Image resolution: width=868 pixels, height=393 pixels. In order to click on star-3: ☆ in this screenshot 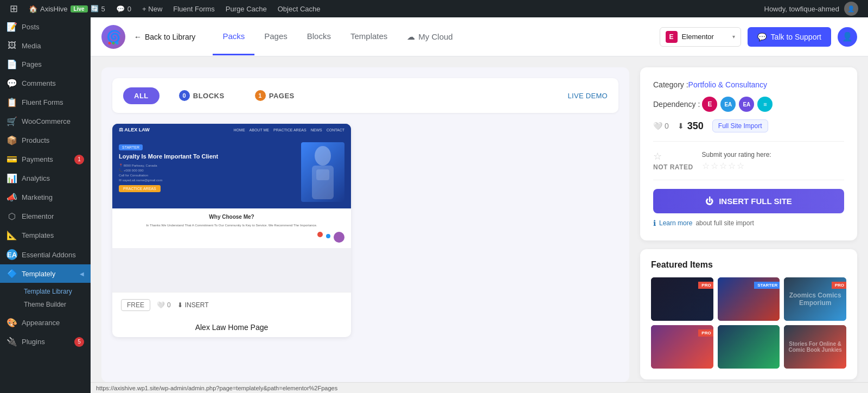, I will do `click(723, 166)`.